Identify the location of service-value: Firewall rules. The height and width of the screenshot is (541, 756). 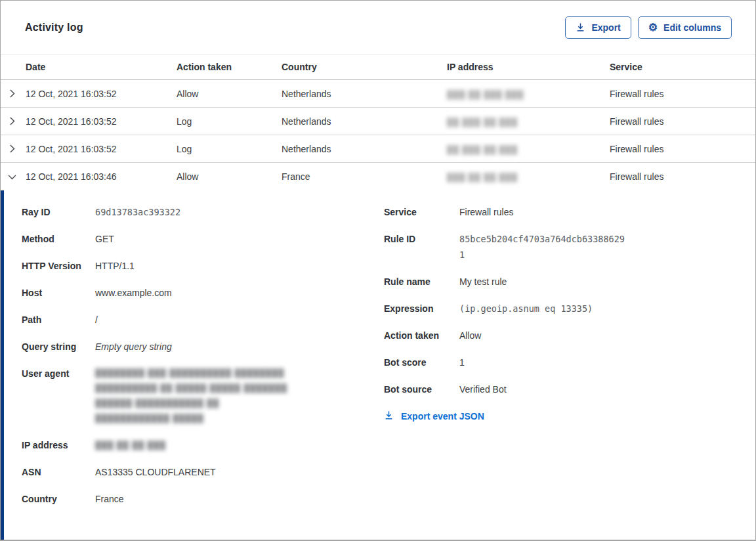
(486, 212).